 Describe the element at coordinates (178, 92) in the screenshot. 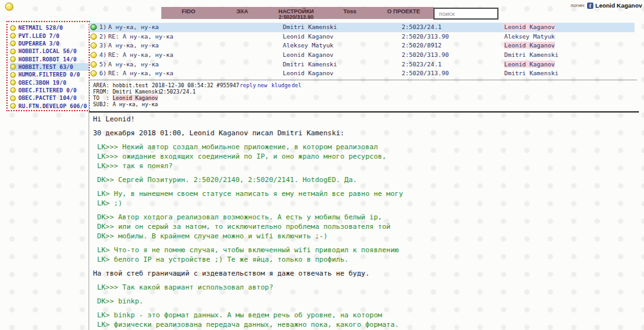

I see `from-address: 2:5023/24.1` at that location.